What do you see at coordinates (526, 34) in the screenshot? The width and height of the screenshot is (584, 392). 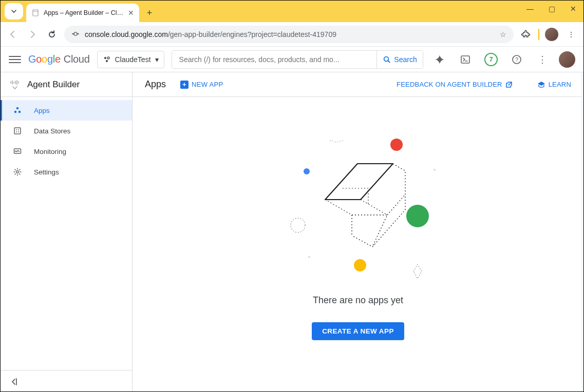 I see `puzzle-icon` at bounding box center [526, 34].